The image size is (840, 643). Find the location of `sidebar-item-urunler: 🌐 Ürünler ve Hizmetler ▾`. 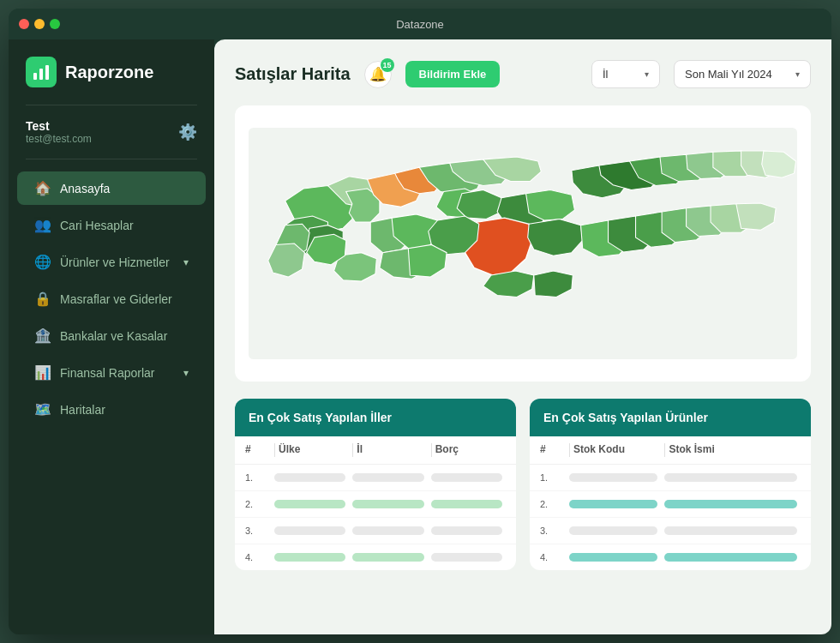

sidebar-item-urunler: 🌐 Ürünler ve Hizmetler ▾ is located at coordinates (111, 262).